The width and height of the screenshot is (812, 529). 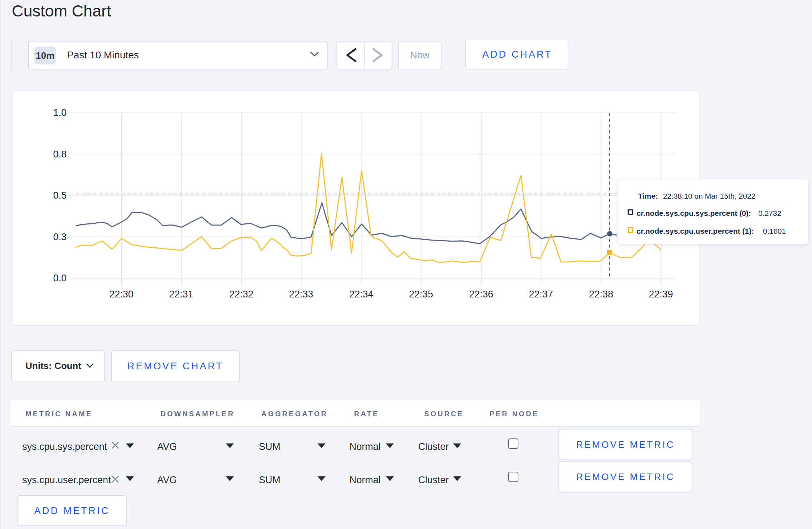 I want to click on svg-text: 22:39, so click(x=661, y=294).